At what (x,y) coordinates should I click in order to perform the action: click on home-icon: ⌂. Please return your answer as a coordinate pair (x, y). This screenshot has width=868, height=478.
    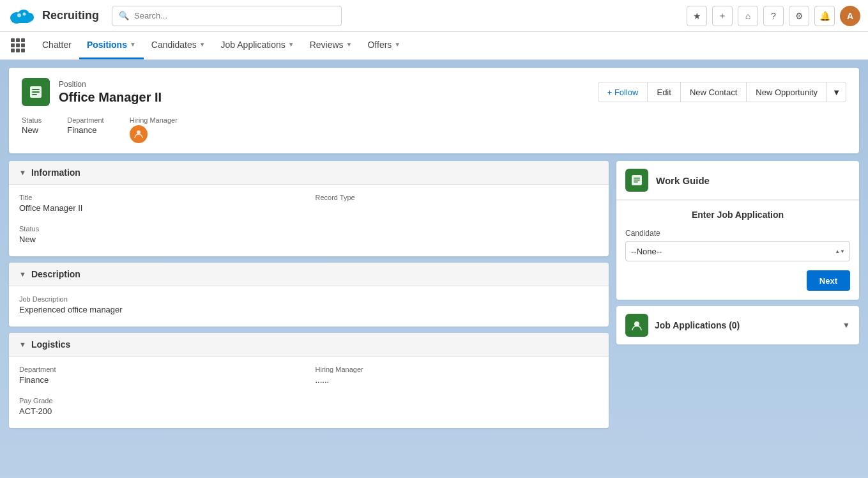
    Looking at the image, I should click on (748, 16).